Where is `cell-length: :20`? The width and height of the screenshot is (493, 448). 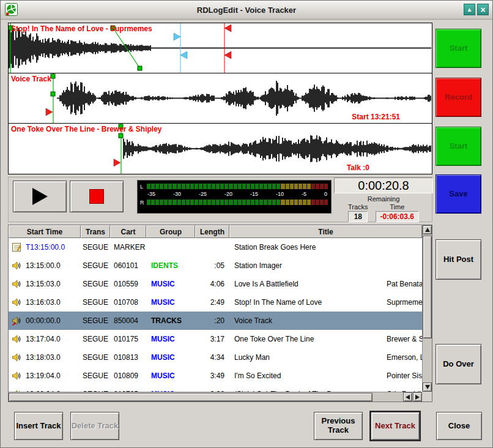
cell-length: :20 is located at coordinates (212, 321).